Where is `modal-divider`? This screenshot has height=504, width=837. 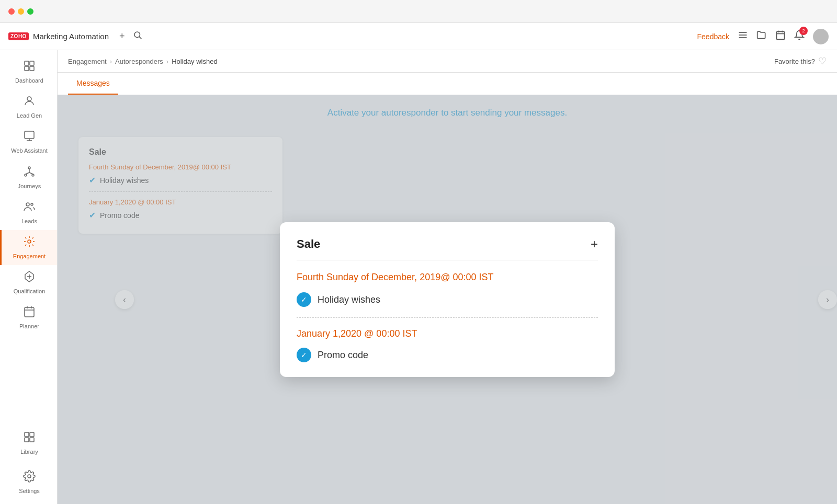 modal-divider is located at coordinates (447, 260).